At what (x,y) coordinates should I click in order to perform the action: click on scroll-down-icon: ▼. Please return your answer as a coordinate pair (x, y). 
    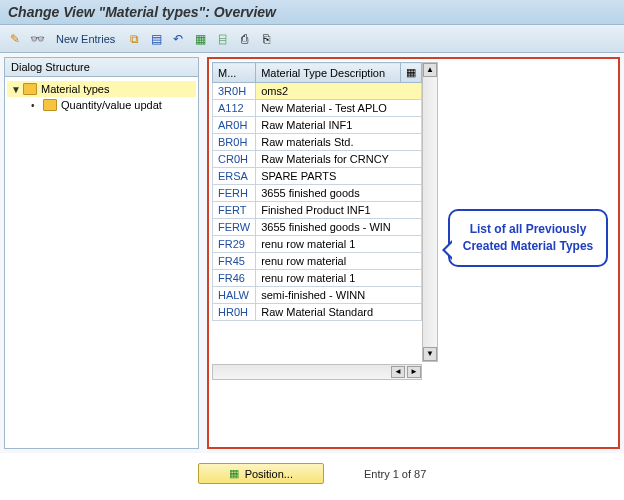
    Looking at the image, I should click on (430, 354).